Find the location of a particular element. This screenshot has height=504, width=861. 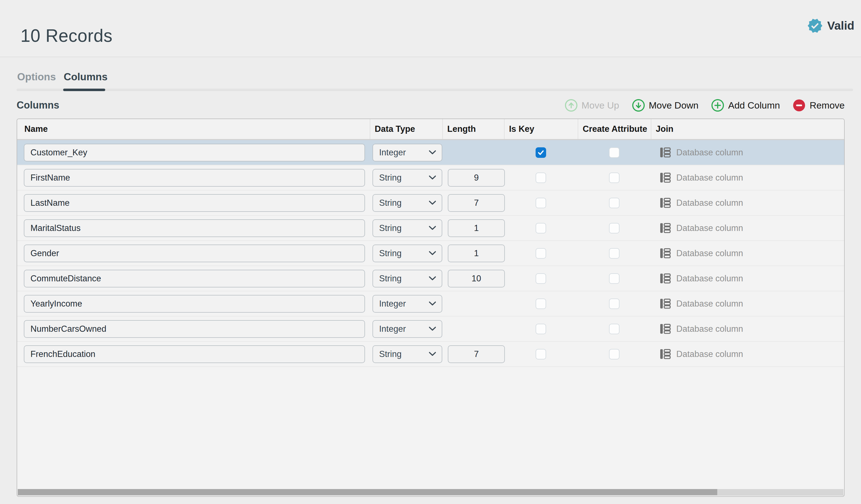

section-title: Columns is located at coordinates (38, 105).